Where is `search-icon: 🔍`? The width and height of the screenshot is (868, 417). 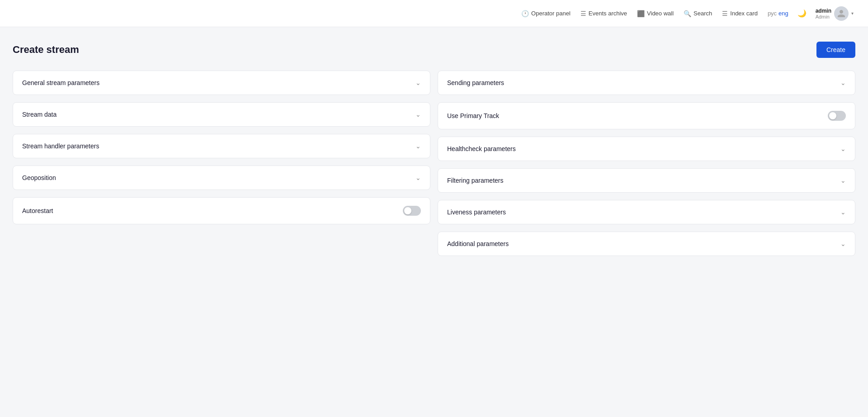 search-icon: 🔍 is located at coordinates (687, 14).